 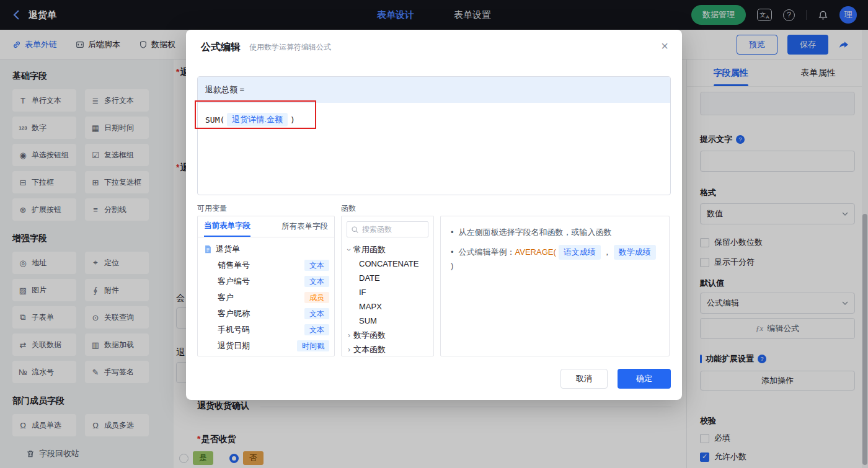 I want to click on formula-help-panel: • 从左侧面板选择字段名和函数，或输入函数 • 公式编辑举例： AVERAGE(…, so click(x=555, y=286).